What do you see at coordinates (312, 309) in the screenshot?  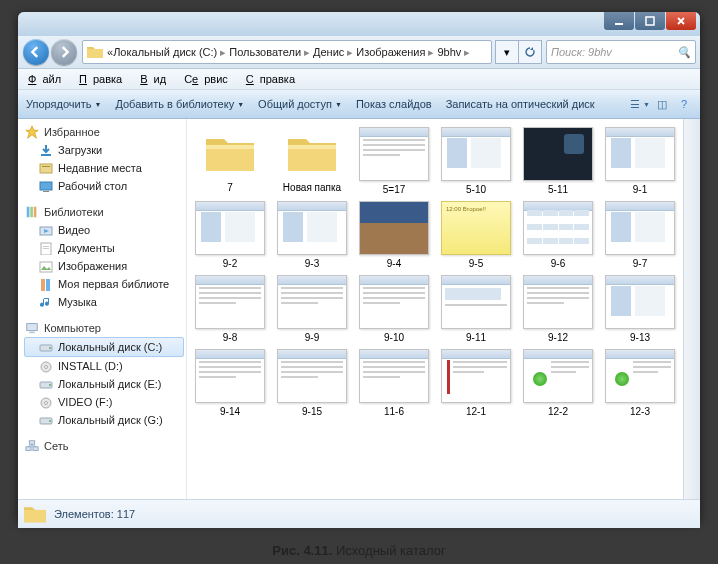 I see `file-item: 9-9` at bounding box center [312, 309].